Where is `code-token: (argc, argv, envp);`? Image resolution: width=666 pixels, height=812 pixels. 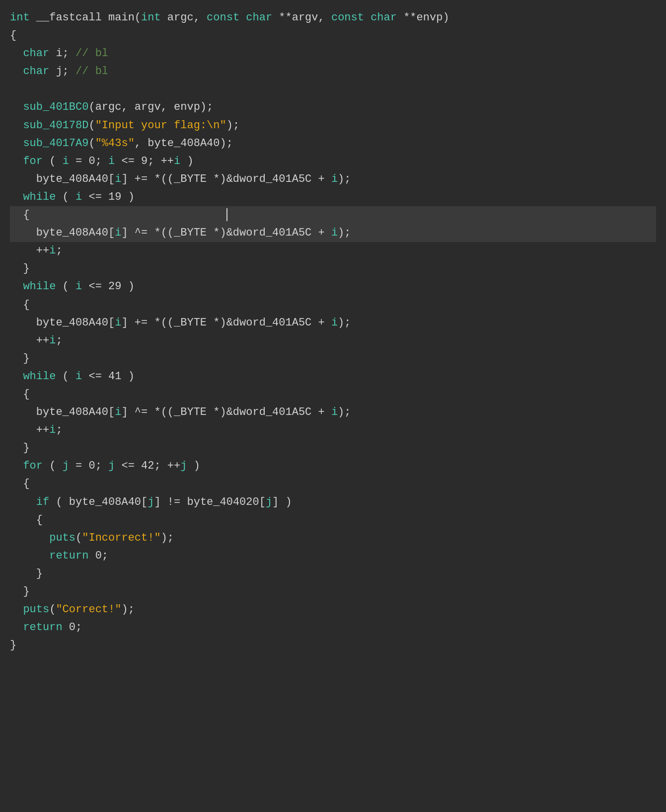 code-token: (argc, argv, envp); is located at coordinates (151, 107).